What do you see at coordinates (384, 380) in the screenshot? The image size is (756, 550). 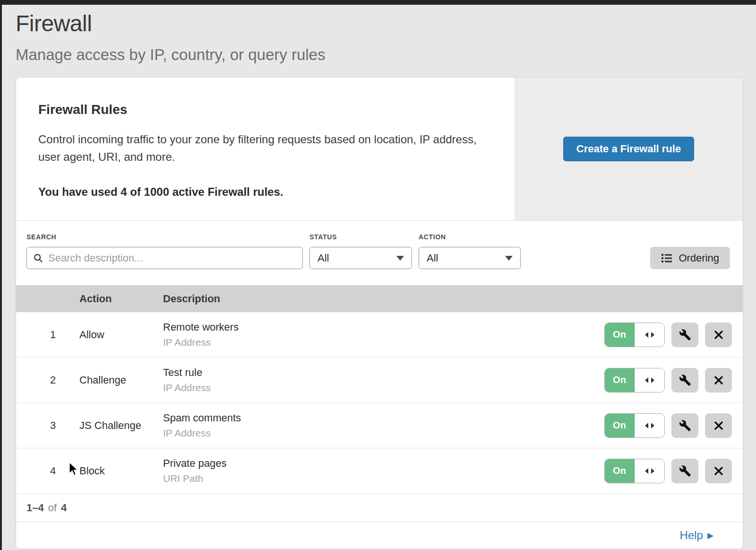 I see `rule-description-cell: Test rule IP Address` at bounding box center [384, 380].